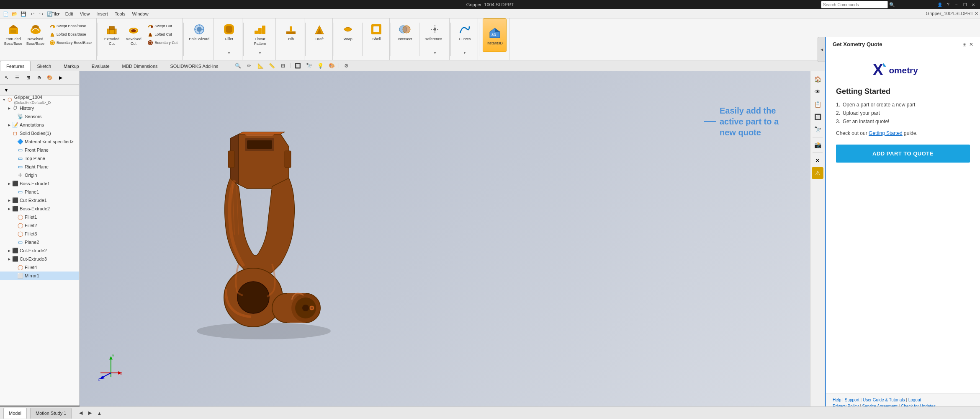  I want to click on tree-item-cut-extrude3: ▶ ⬛ Cut-Extrude3, so click(39, 259).